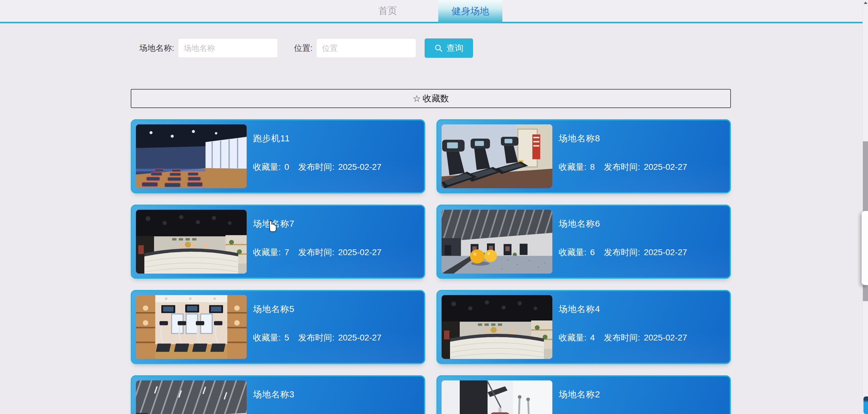 This screenshot has width=868, height=414. I want to click on venue-card: 场地名称4 收藏量: 4 发布时间: 2025-02-27, so click(584, 327).